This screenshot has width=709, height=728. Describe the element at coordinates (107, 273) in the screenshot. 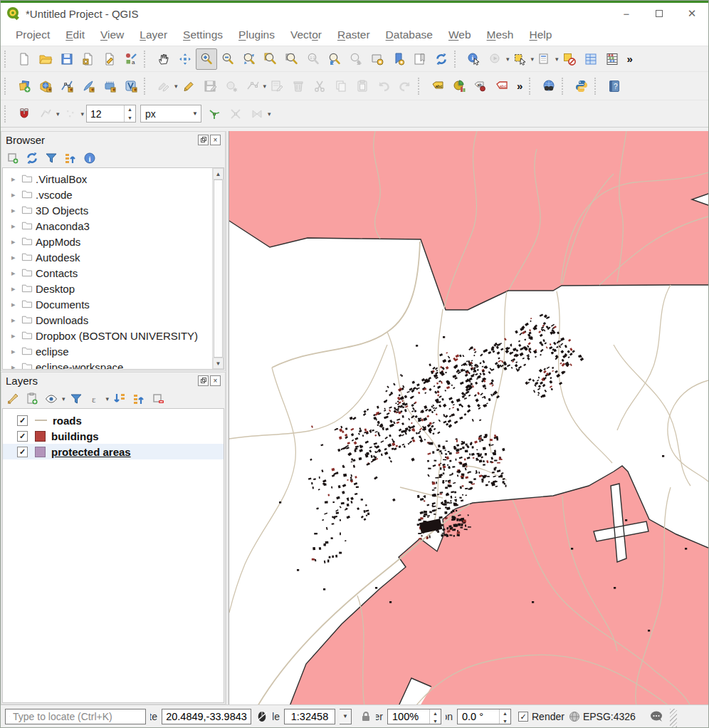

I see `browser-item-contacts: ▸Contacts` at that location.